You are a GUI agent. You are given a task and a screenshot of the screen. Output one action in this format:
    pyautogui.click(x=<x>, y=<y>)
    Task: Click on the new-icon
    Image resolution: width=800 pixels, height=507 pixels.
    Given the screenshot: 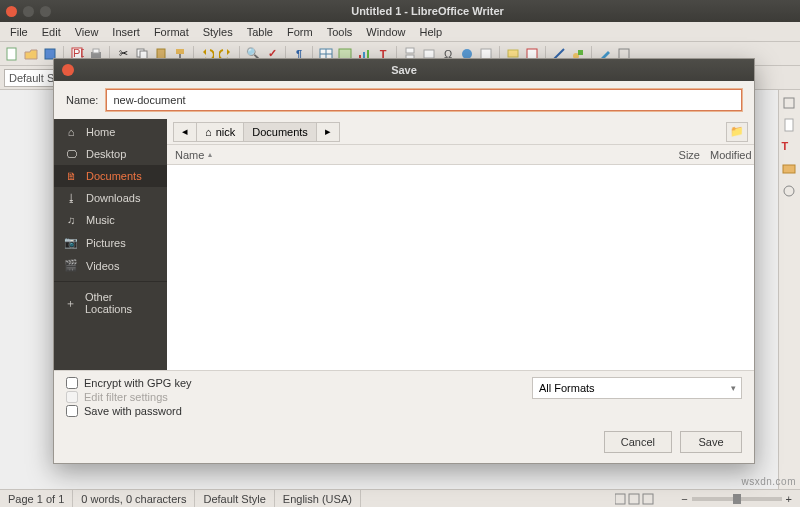 What is the action you would take?
    pyautogui.click(x=12, y=54)
    